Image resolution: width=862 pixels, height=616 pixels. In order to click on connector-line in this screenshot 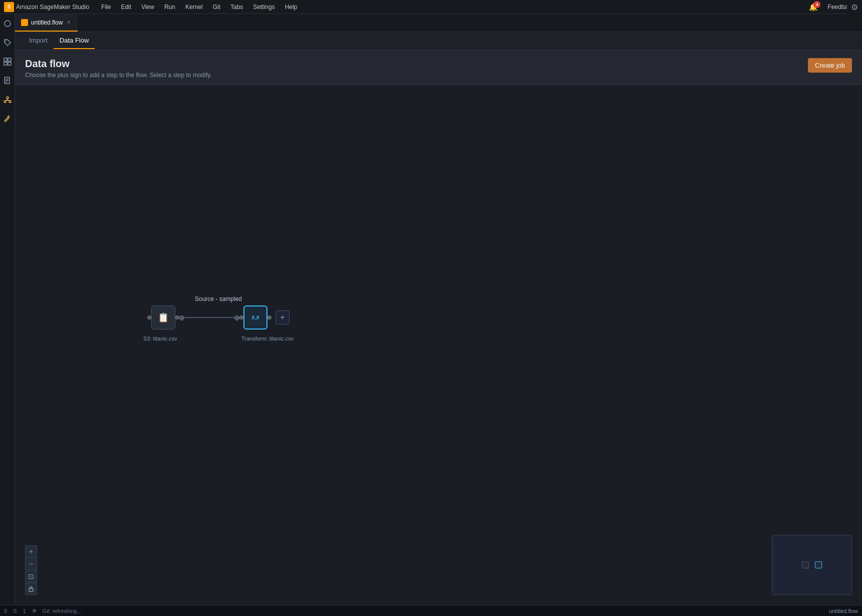, I will do `click(209, 318)`.